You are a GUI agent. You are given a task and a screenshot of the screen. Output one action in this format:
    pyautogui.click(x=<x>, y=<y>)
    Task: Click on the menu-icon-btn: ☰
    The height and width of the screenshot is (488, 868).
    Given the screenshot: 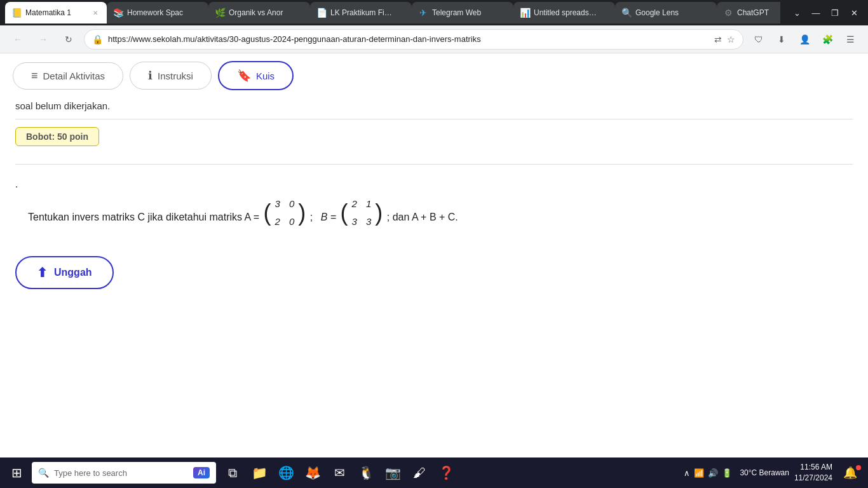 What is the action you would take?
    pyautogui.click(x=850, y=39)
    